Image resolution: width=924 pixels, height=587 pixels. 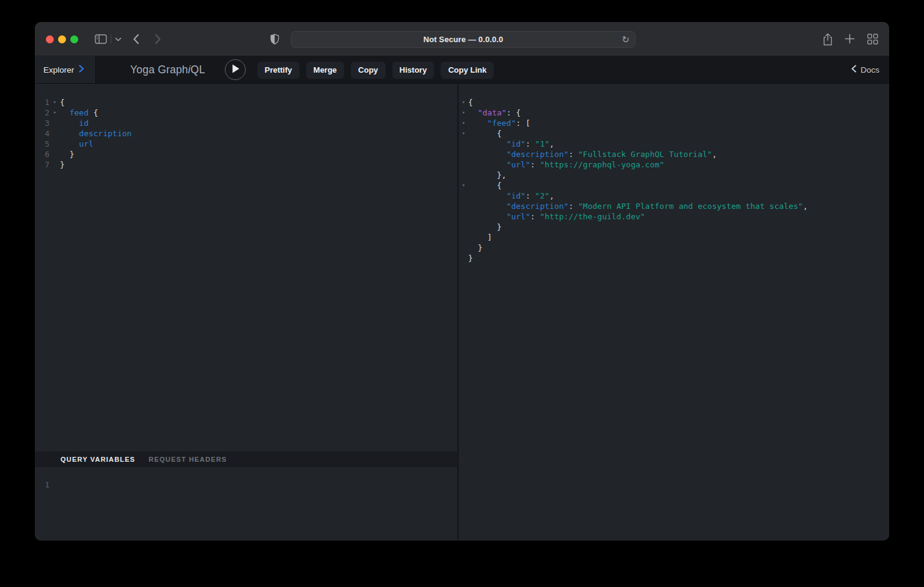 What do you see at coordinates (75, 39) in the screenshot?
I see `zoom-button` at bounding box center [75, 39].